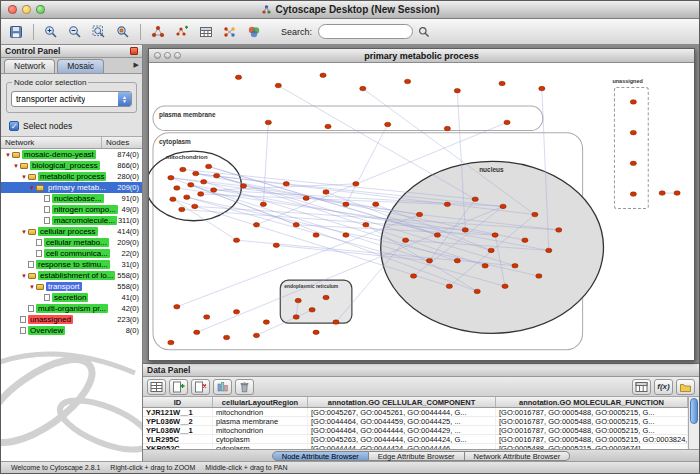  I want to click on close-window-button, so click(12, 10).